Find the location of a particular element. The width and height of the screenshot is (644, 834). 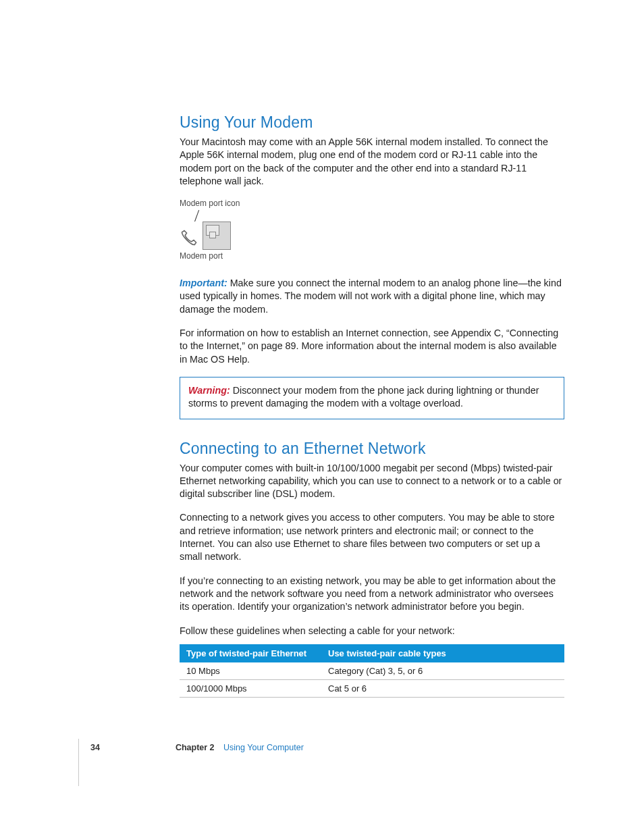

page-number: 34 is located at coordinates (95, 748).